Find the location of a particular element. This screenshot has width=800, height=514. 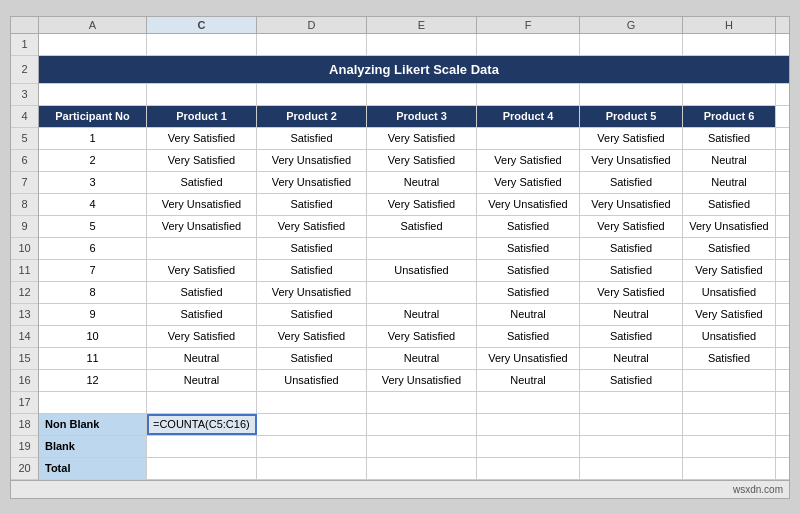

column-headers: A C D E F G H is located at coordinates (400, 26).